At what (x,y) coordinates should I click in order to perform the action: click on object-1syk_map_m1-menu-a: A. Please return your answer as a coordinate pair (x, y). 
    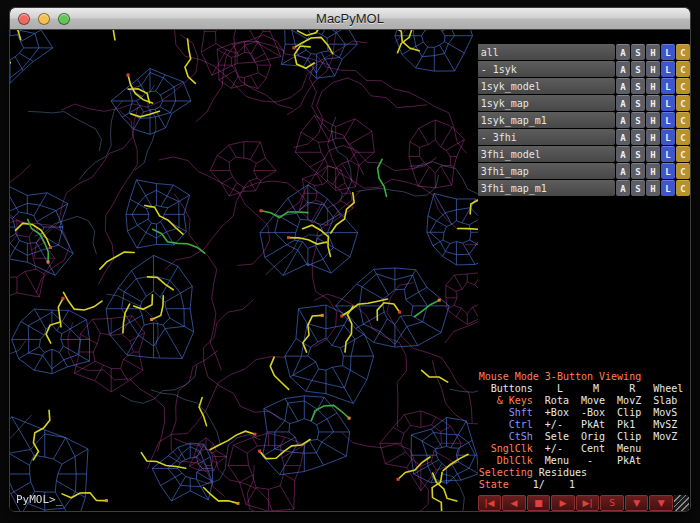
    Looking at the image, I should click on (623, 120).